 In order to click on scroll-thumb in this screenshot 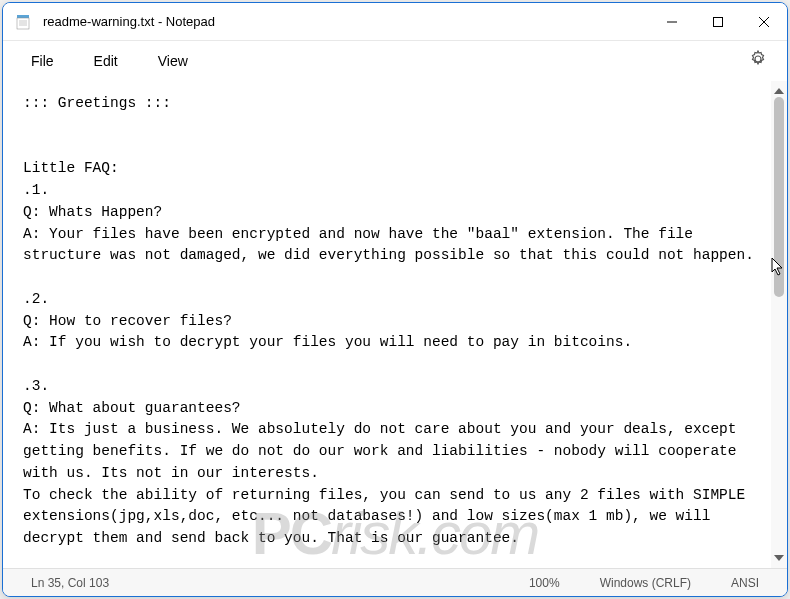, I will do `click(779, 197)`.